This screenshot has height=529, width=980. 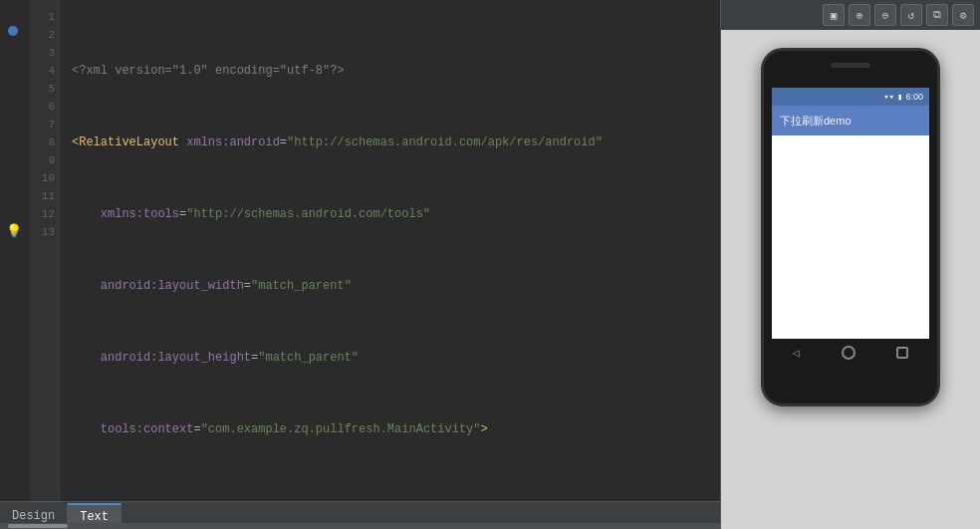 I want to click on wifi-icon: ▾▾, so click(x=888, y=98).